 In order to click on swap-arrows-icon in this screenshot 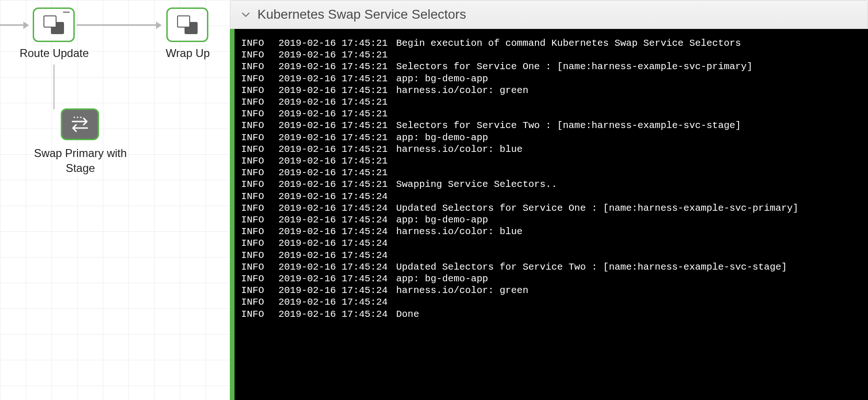, I will do `click(80, 124)`.